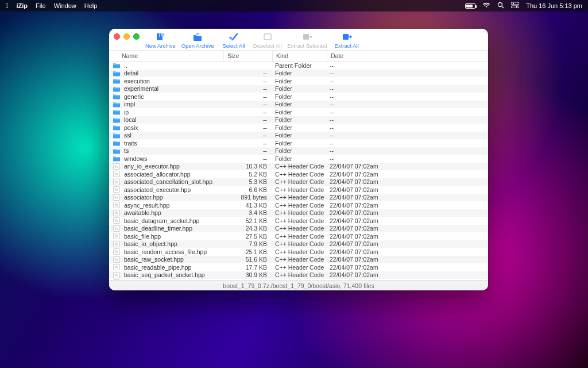 The width and height of the screenshot is (588, 368). What do you see at coordinates (501, 6) in the screenshot?
I see `spotlight-icon` at bounding box center [501, 6].